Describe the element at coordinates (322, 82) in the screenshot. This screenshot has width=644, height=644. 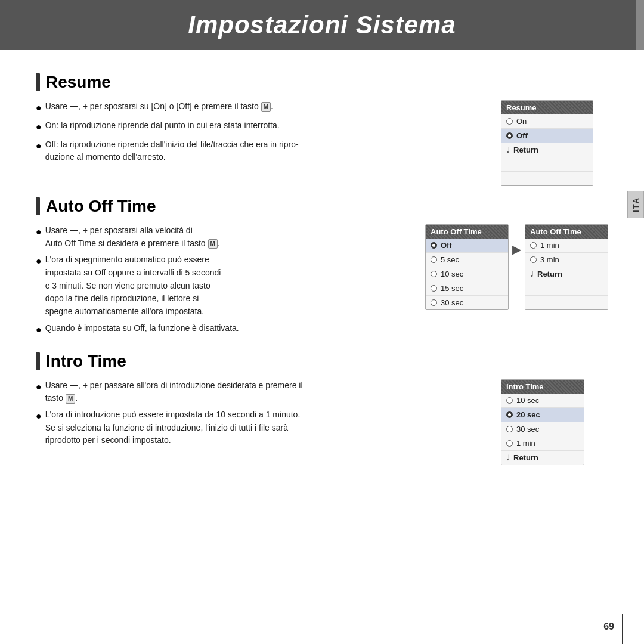
I see `resume-heading: Resume` at that location.